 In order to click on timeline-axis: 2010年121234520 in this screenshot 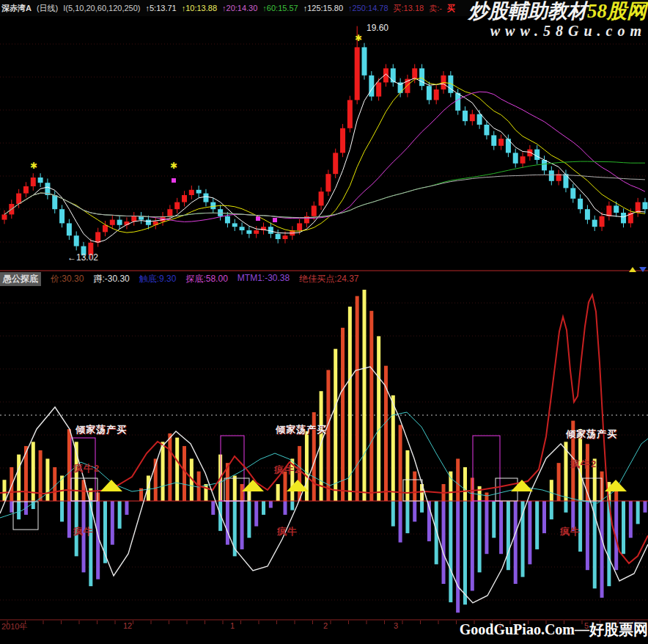, I will do `click(324, 626)`.